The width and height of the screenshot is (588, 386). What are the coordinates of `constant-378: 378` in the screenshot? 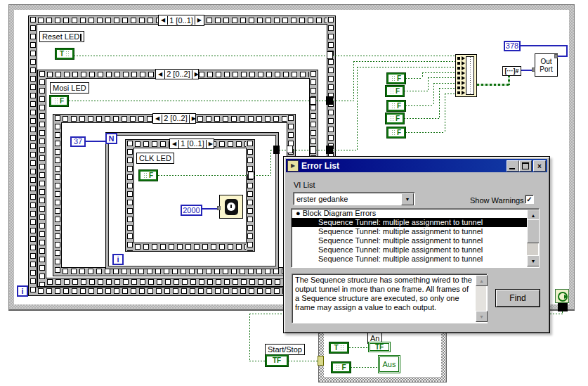 It's located at (512, 46).